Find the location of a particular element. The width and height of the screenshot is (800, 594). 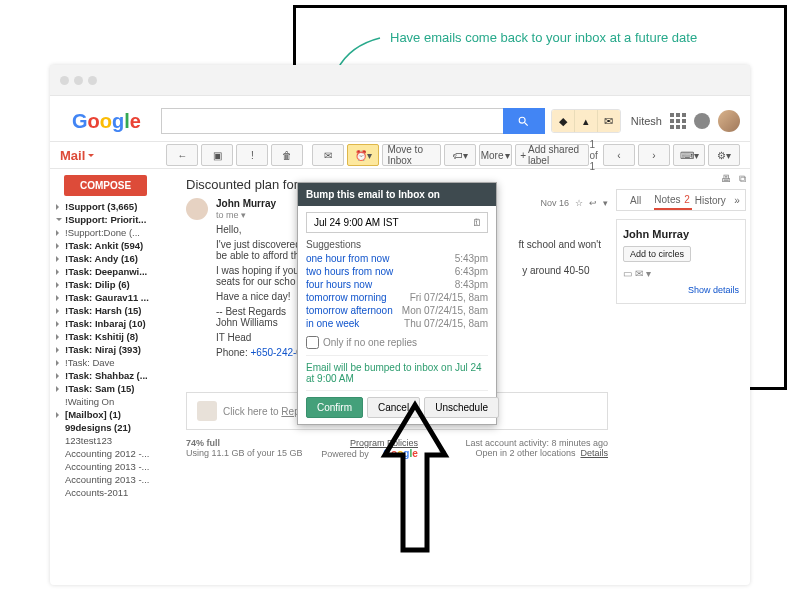

page-count: 1 of 1 is located at coordinates (594, 156).